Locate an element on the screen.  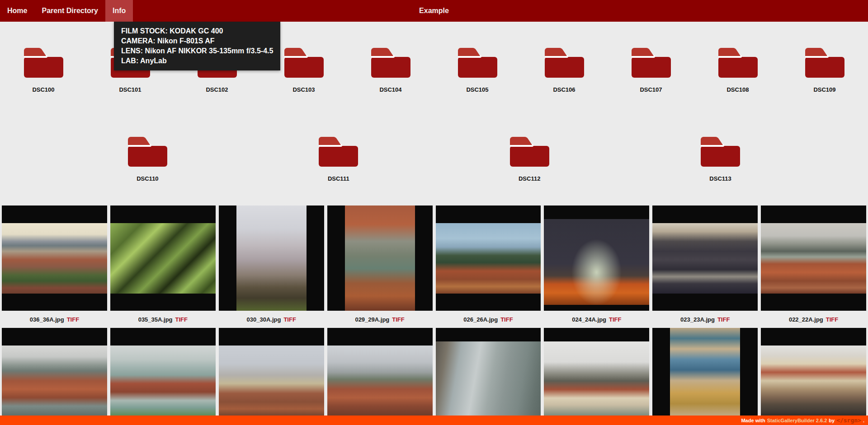
folder-item: DSC107 is located at coordinates (651, 69).